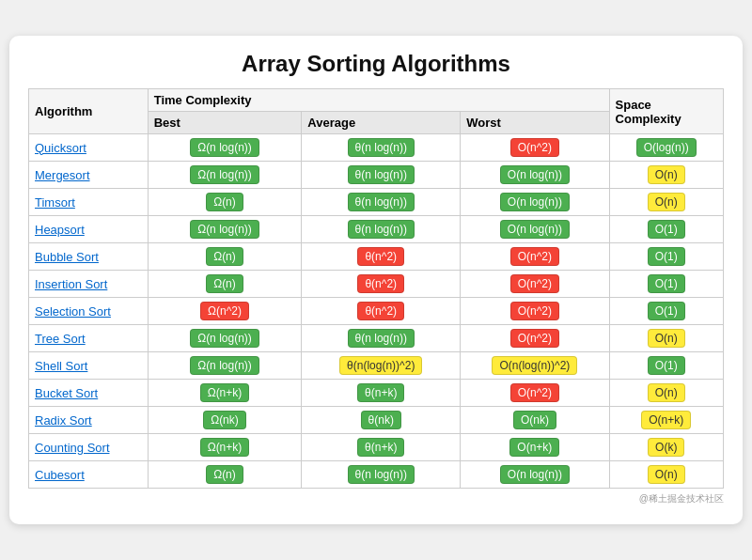 This screenshot has height=560, width=752. Describe the element at coordinates (225, 447) in the screenshot. I see `best-cell: Ω(n+k)` at that location.